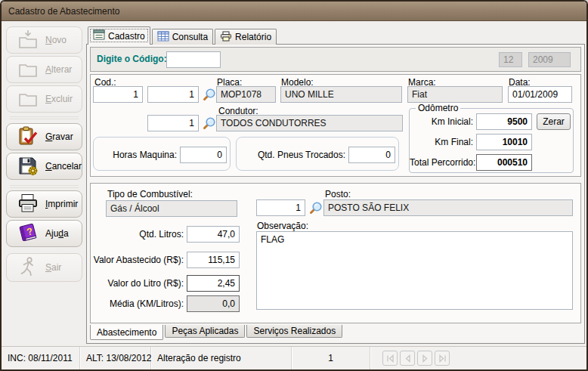 Image resolution: width=588 pixels, height=371 pixels. I want to click on posto-label: Posto:, so click(338, 194).